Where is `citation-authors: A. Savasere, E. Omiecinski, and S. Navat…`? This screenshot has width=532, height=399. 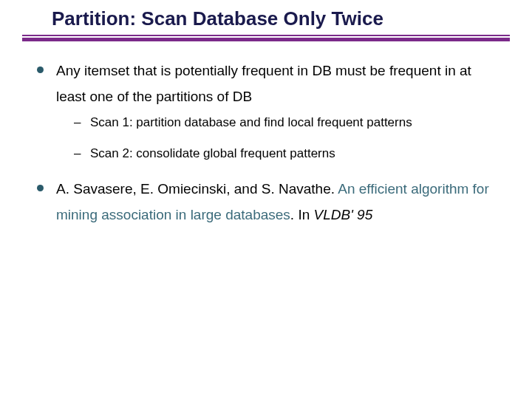
citation-authors: A. Savasere, E. Omiecinski, and S. Navat… is located at coordinates (197, 189).